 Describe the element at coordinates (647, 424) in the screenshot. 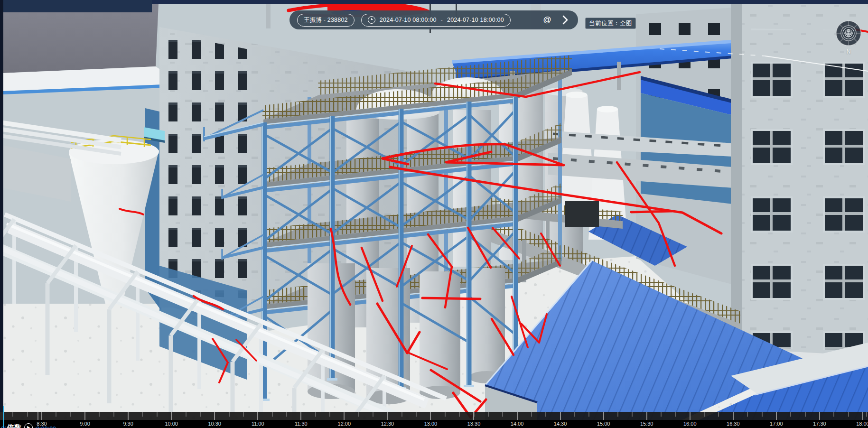

I see `timeline-tick-label: 15:30` at that location.